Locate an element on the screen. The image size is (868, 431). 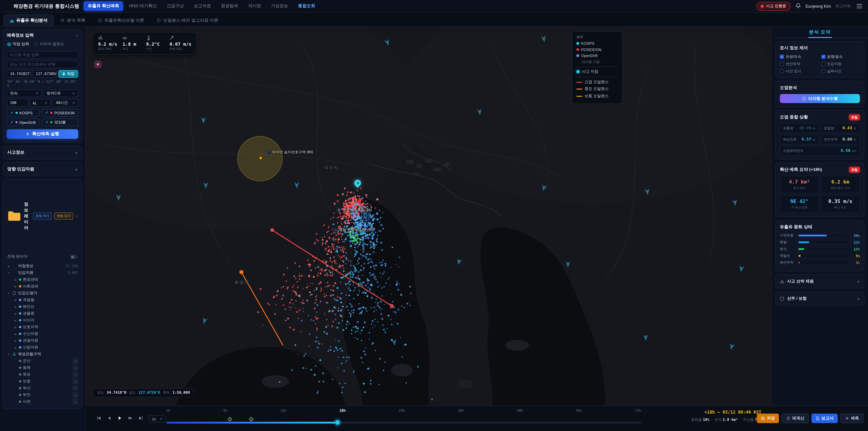
layer-tree-child: ▶ 사회경제 is located at coordinates (42, 286).